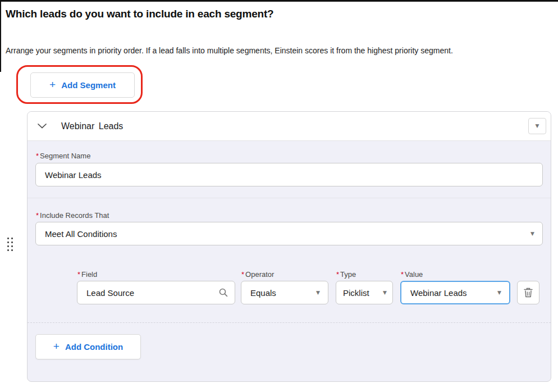  What do you see at coordinates (285, 293) in the screenshot?
I see `condition-operator-select: Equals ▼` at bounding box center [285, 293].